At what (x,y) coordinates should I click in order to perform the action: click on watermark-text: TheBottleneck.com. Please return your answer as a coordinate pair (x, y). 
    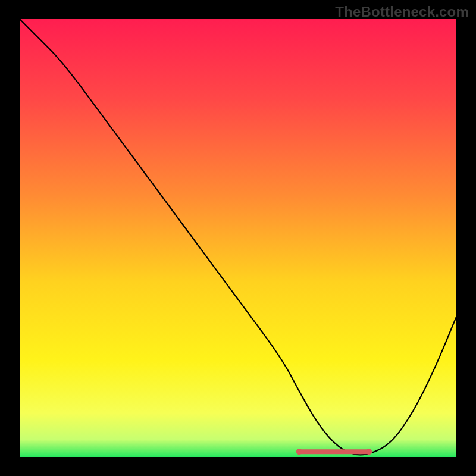
    Looking at the image, I should click on (402, 12).